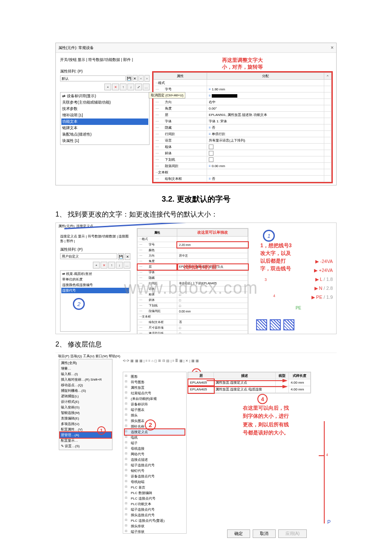 The width and height of the screenshot is (392, 555). Describe the element at coordinates (243, 166) in the screenshot. I see `prop-row: 段落间距≡ 0.00 mm` at that location.